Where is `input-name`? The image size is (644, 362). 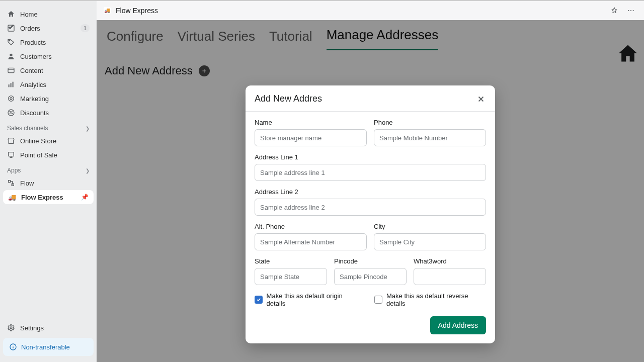 input-name is located at coordinates (311, 138).